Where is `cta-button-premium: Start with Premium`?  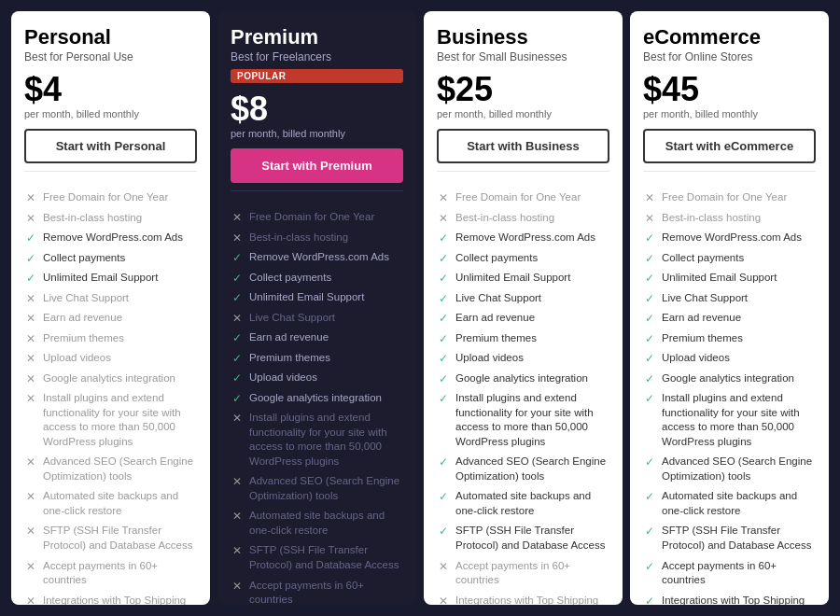
cta-button-premium: Start with Premium is located at coordinates (317, 166).